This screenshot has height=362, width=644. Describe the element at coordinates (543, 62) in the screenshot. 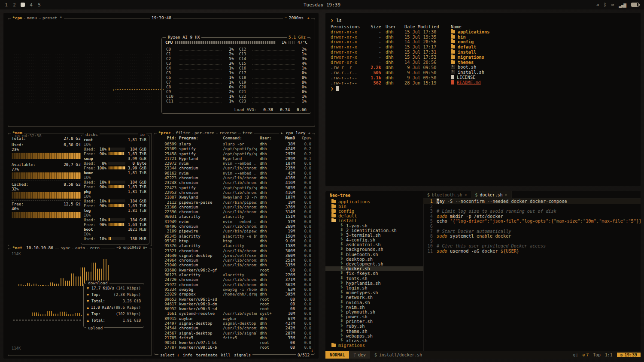

I see `file-name: themes` at that location.